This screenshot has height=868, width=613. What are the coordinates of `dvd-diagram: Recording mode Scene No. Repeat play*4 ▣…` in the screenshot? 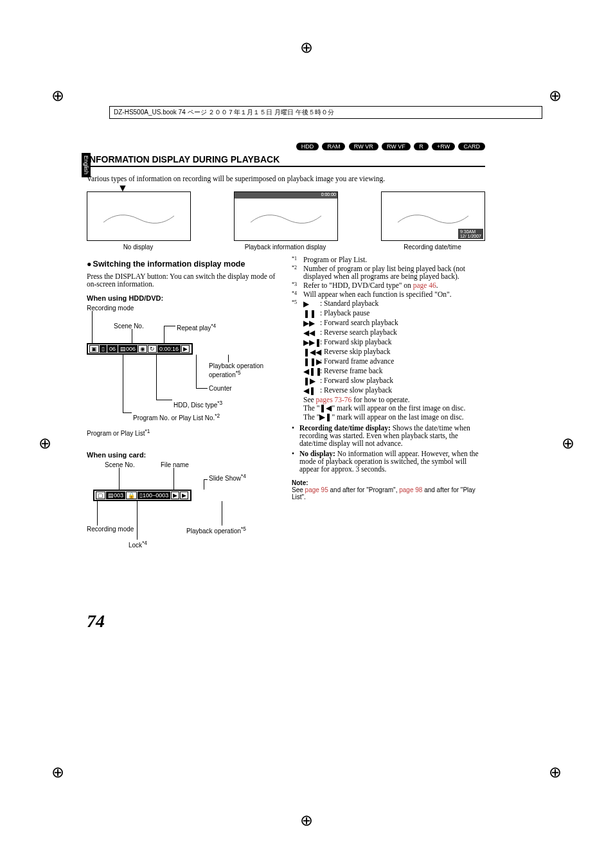 It's located at (184, 375).